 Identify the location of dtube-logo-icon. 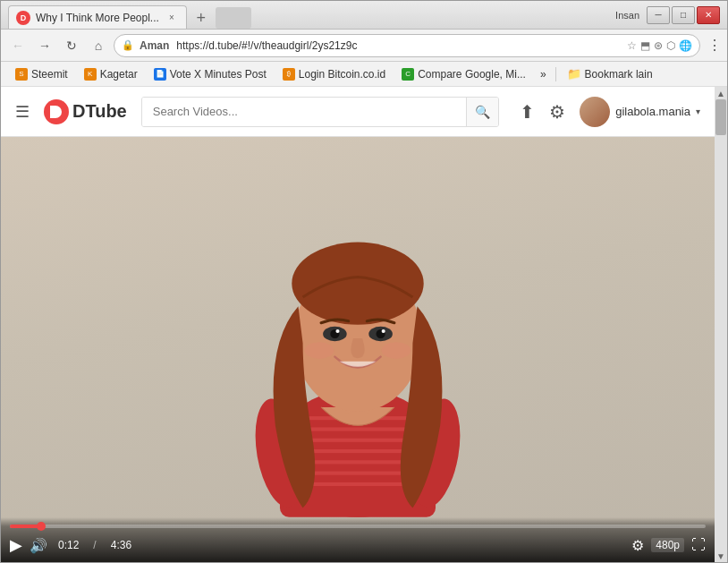
(56, 112).